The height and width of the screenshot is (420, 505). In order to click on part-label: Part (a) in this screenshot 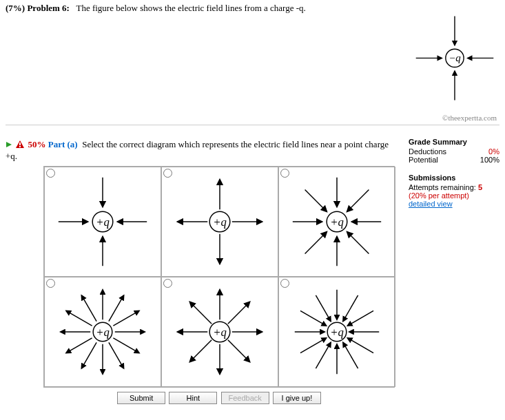, I will do `click(63, 145)`.